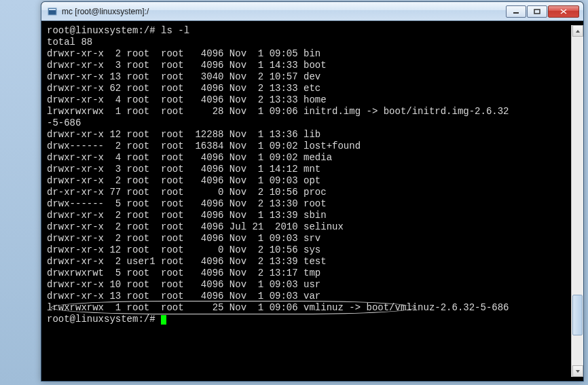  I want to click on minimize-button, so click(516, 12).